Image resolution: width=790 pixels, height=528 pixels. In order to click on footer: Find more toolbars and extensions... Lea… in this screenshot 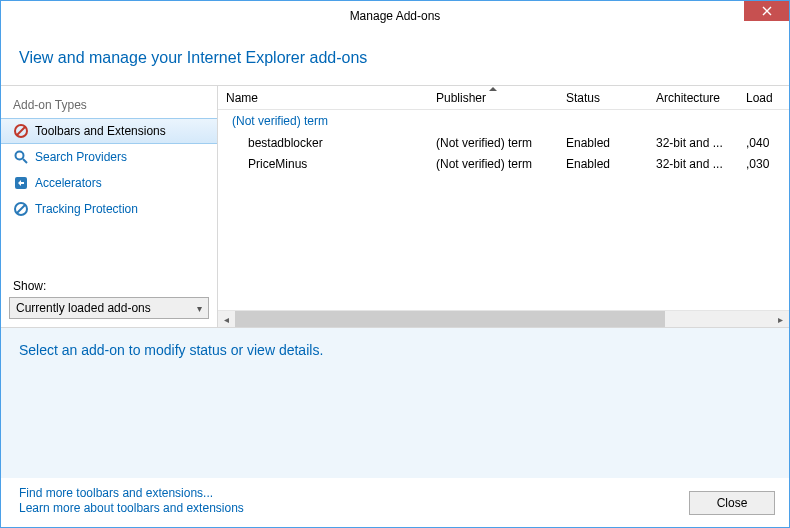, I will do `click(395, 502)`.